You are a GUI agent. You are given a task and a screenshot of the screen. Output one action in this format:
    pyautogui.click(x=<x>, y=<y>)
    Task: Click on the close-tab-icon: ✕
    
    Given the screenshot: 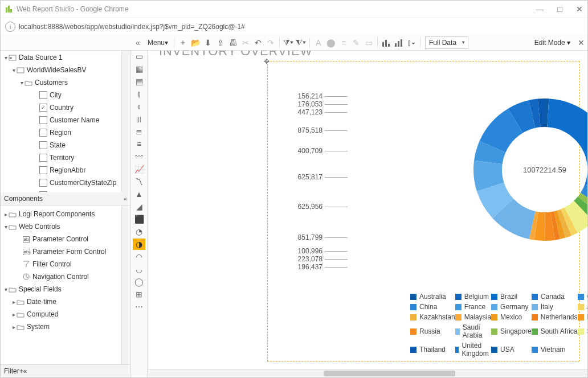 What is the action you would take?
    pyautogui.click(x=581, y=43)
    